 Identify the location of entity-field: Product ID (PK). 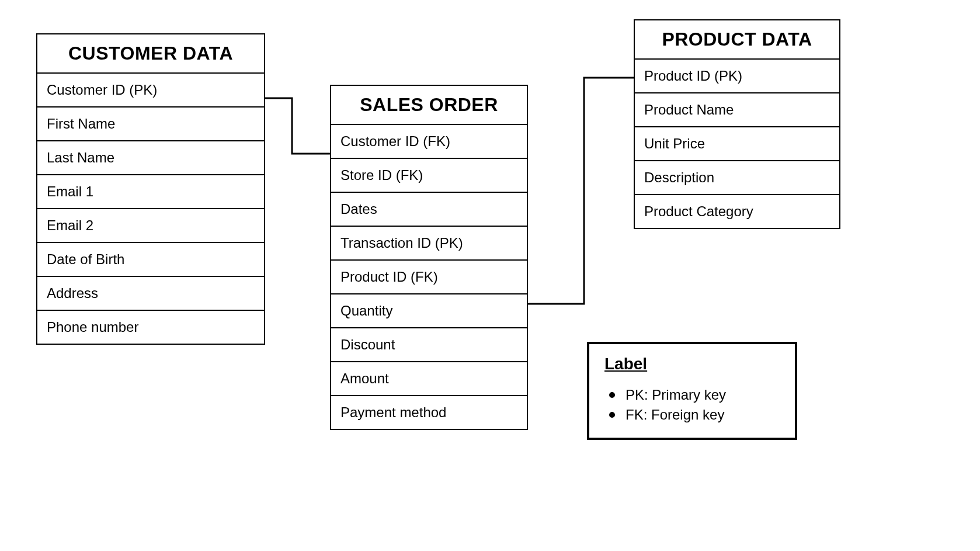
(737, 77).